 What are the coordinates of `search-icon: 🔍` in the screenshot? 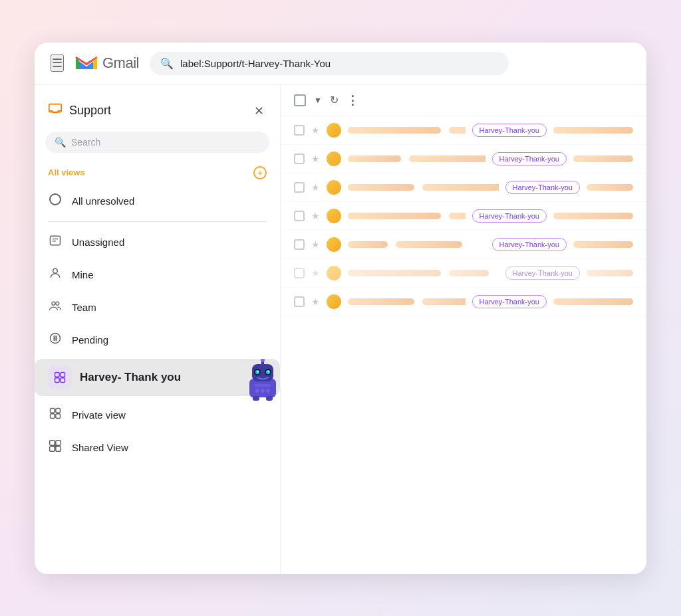 It's located at (167, 64).